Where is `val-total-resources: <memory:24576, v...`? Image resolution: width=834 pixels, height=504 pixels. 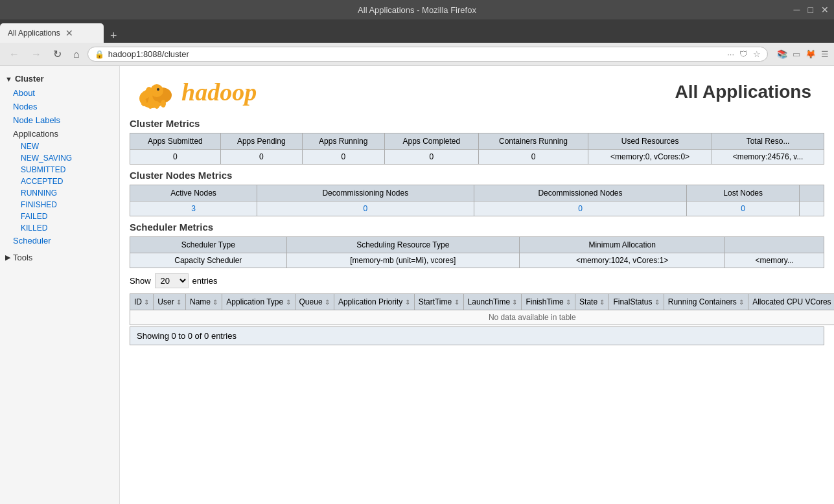 val-total-resources: <memory:24576, v... is located at coordinates (769, 157).